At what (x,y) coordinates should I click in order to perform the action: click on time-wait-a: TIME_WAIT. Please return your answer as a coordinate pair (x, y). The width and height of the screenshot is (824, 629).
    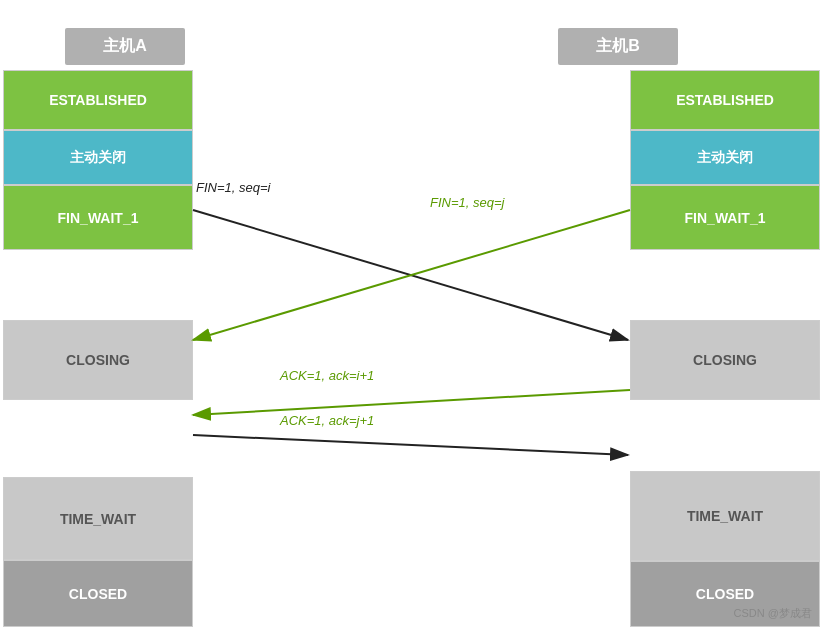
    Looking at the image, I should click on (98, 518).